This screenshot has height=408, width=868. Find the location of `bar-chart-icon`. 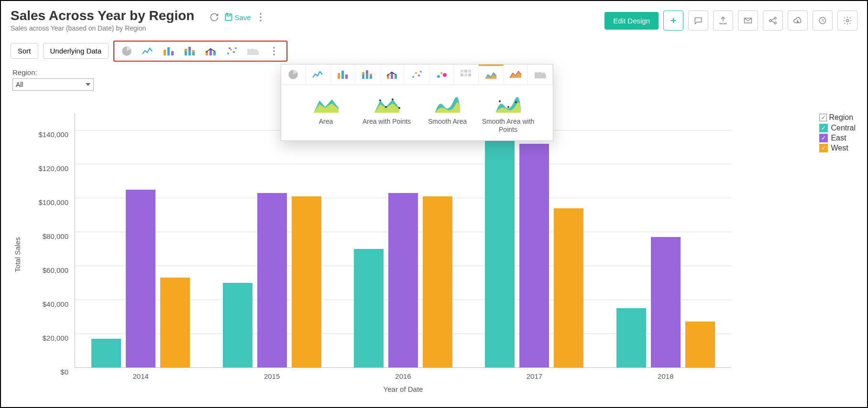

bar-chart-icon is located at coordinates (169, 51).